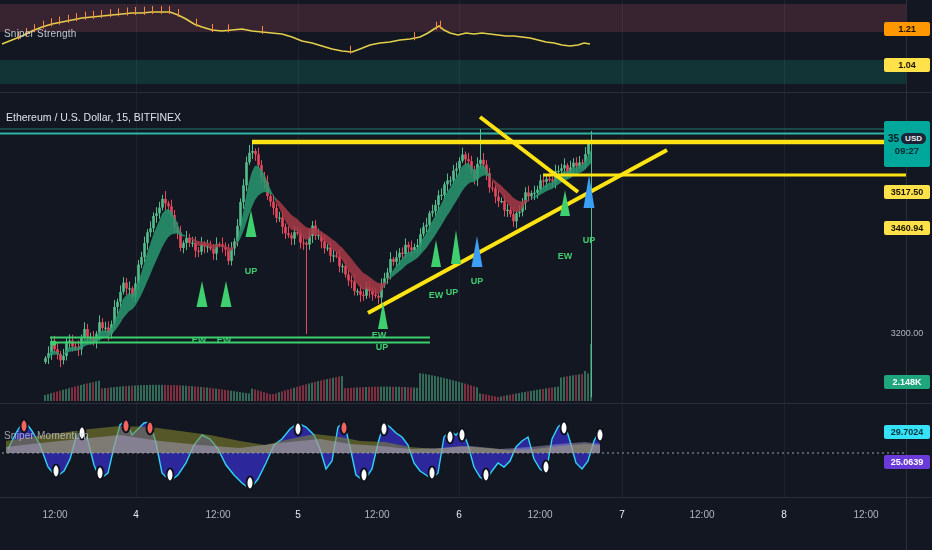  What do you see at coordinates (46, 436) in the screenshot?
I see `momentum-panel-title: Sniper Momentum` at bounding box center [46, 436].